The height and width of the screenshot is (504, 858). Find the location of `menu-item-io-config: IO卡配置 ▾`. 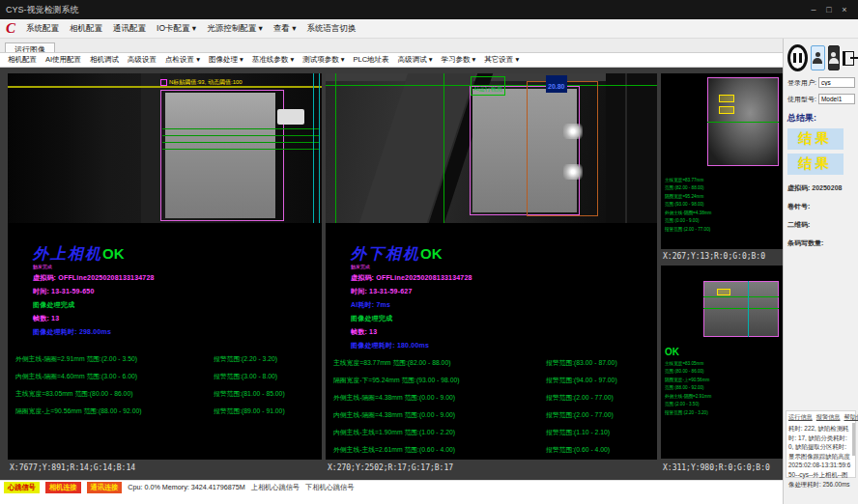

menu-item-io-config: IO卡配置 ▾ is located at coordinates (176, 29).